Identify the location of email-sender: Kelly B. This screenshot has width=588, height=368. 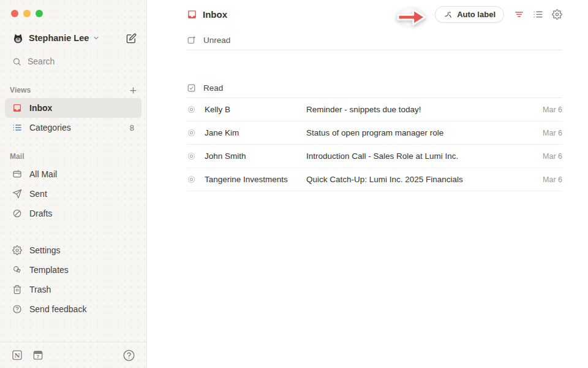
(255, 109).